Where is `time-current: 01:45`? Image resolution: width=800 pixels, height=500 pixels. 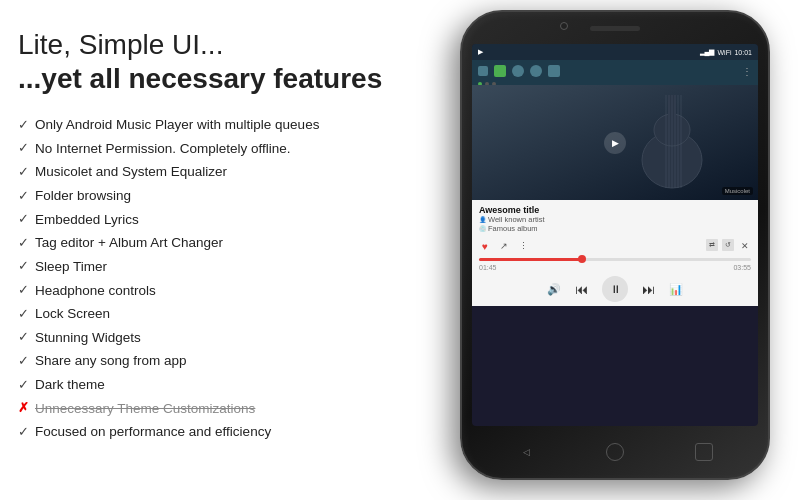
time-current: 01:45 is located at coordinates (488, 268).